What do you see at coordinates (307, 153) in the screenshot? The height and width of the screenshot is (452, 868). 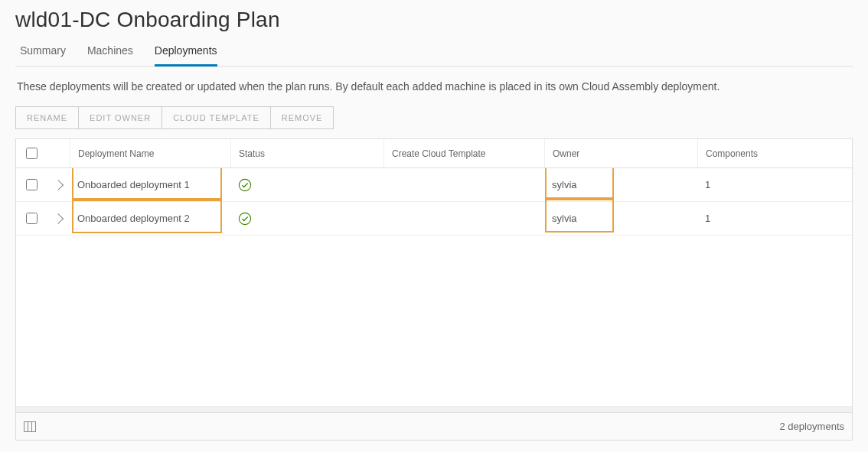 I see `header-status: Status` at bounding box center [307, 153].